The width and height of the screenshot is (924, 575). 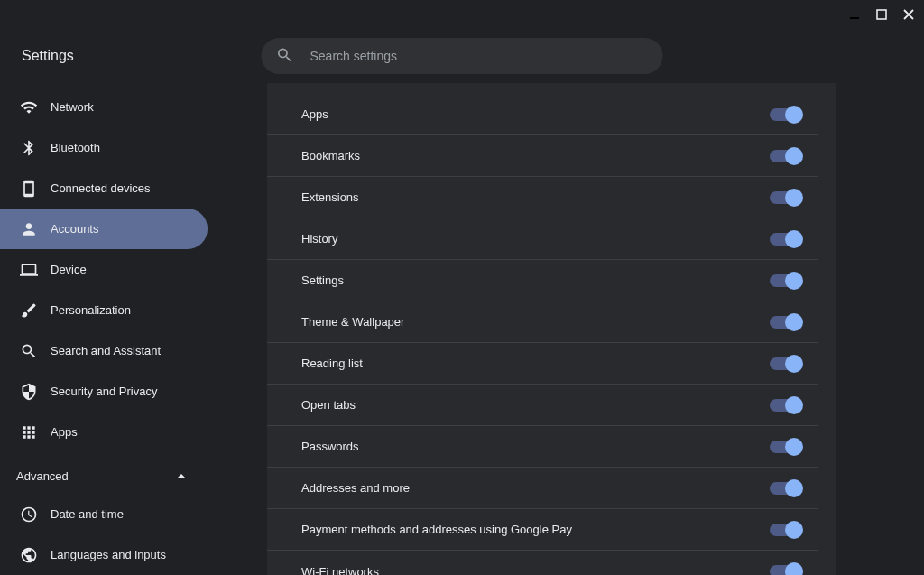 I want to click on sync-row-label: Apps, so click(x=315, y=114).